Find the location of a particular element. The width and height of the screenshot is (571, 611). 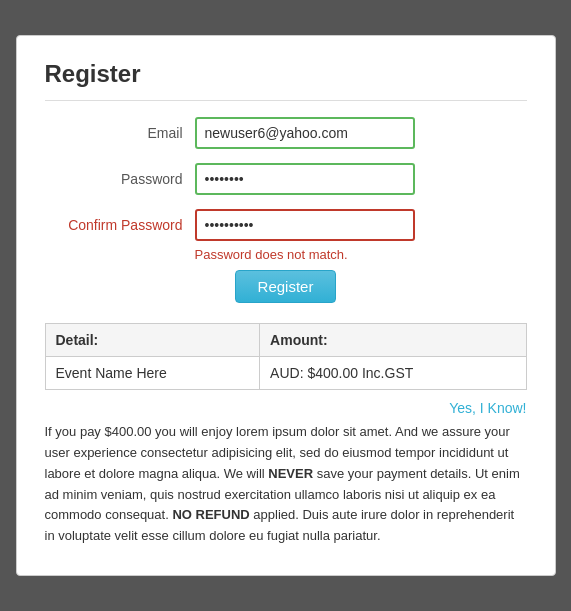

password-label: Password is located at coordinates (120, 179).